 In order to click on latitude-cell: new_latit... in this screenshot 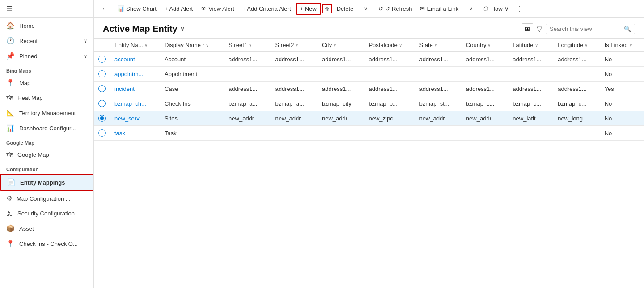, I will do `click(530, 118)`.